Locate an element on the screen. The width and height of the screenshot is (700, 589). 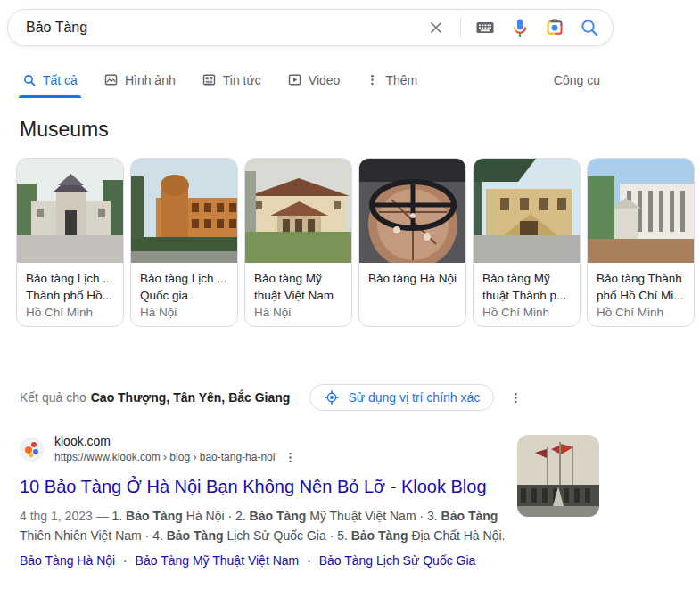
location-name: Cao Thượng, Tân Yên, Bắc Giang is located at coordinates (191, 397).